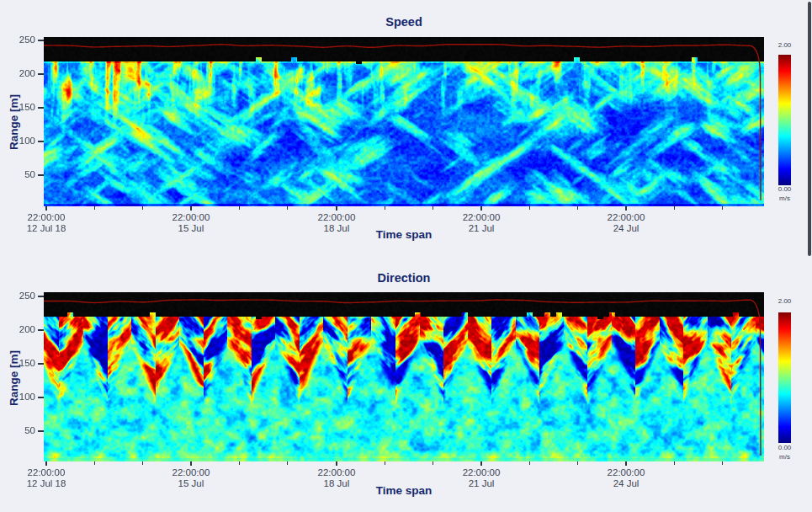 The image size is (812, 512). What do you see at coordinates (784, 377) in the screenshot?
I see `direction-colorbar` at bounding box center [784, 377].